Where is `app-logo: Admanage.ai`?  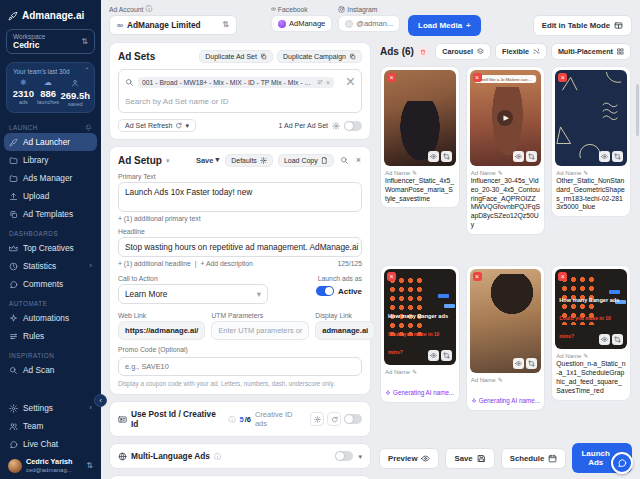
app-logo: Admanage.ai is located at coordinates (50, 18).